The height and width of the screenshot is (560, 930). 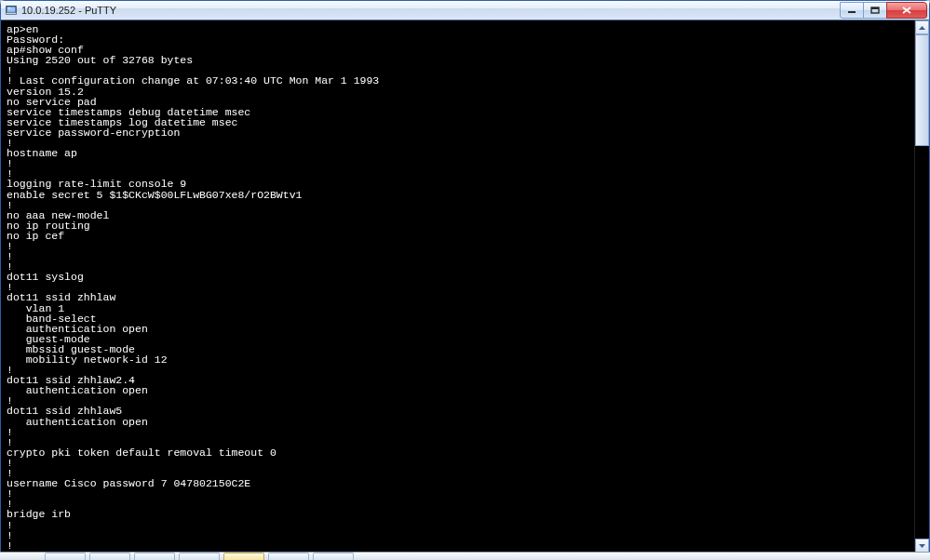 I want to click on scroll-down-button, so click(x=922, y=545).